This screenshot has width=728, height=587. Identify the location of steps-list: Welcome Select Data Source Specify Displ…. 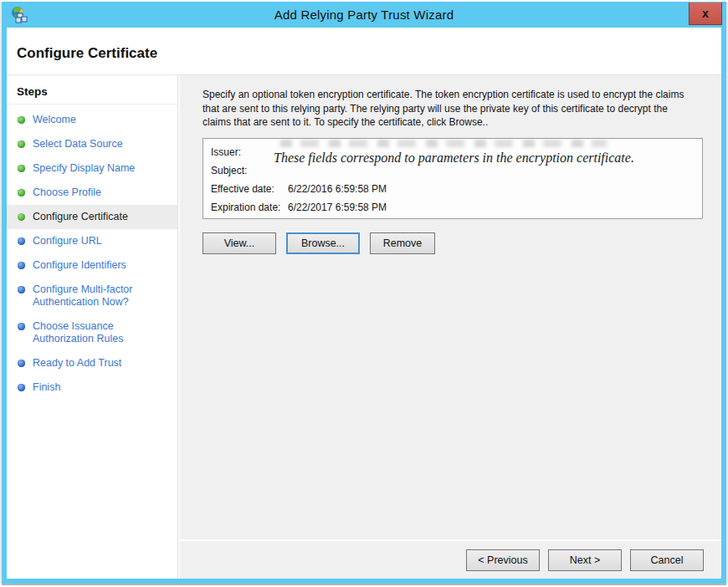
(92, 253).